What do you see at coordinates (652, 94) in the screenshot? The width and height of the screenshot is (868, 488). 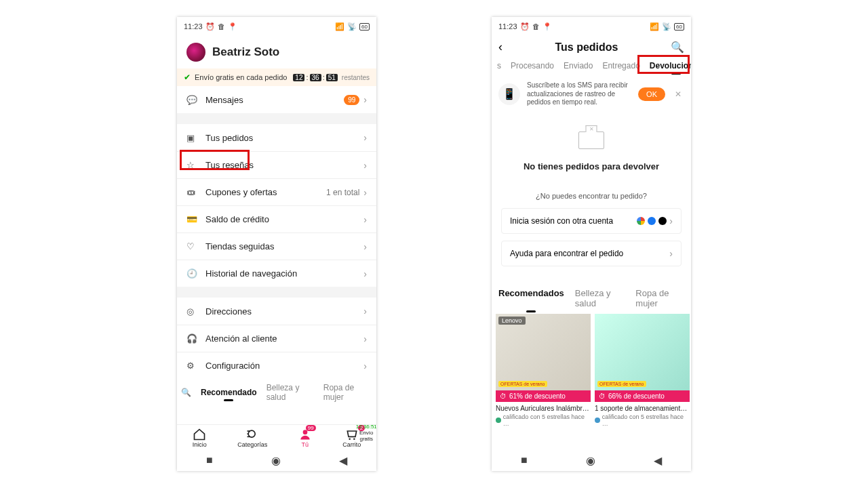 I see `ok-button: OK` at bounding box center [652, 94].